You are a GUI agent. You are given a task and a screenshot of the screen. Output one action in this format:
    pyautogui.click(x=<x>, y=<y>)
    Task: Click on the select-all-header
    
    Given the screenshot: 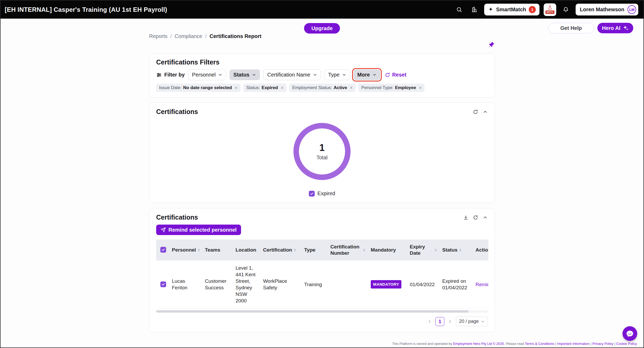 What is the action you would take?
    pyautogui.click(x=163, y=250)
    